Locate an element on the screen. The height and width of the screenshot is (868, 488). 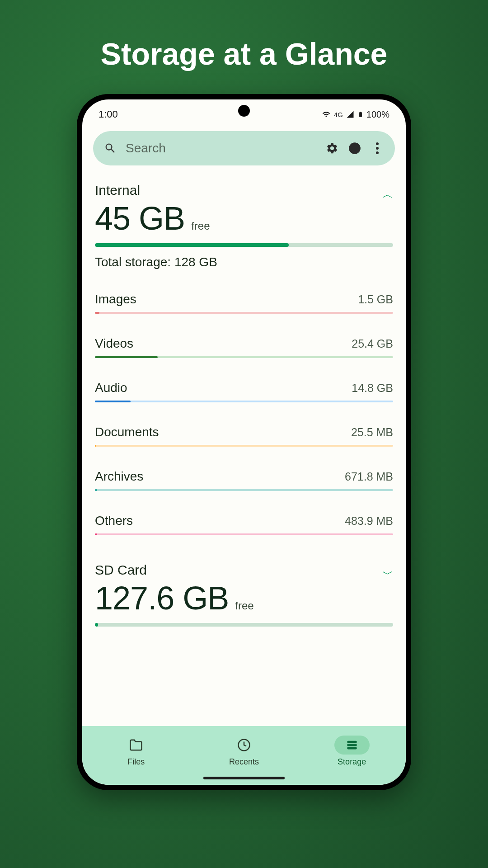
category-videos: Videos 25.4 GB is located at coordinates (244, 347).